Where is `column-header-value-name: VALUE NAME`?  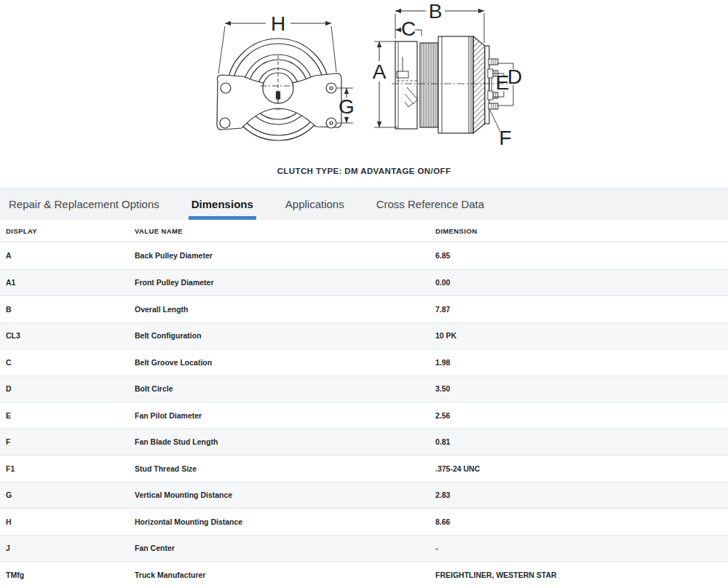
column-header-value-name: VALUE NAME is located at coordinates (285, 231).